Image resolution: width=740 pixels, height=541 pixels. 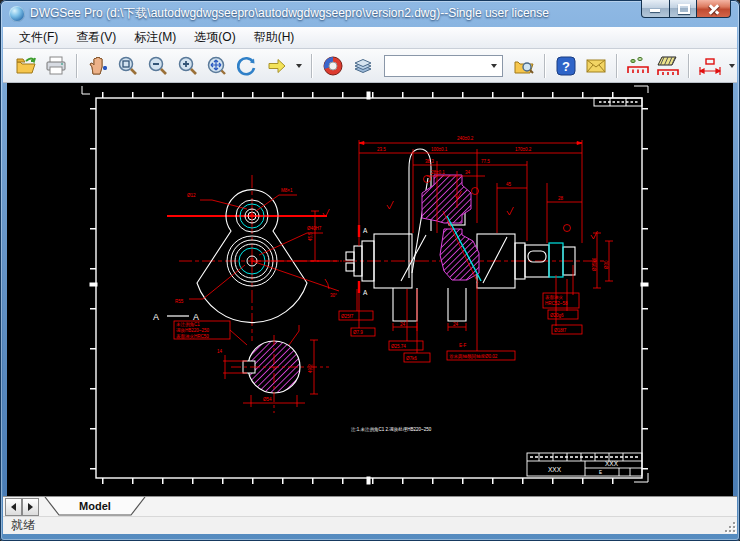 I want to click on tab-scroll-left-button, so click(x=14, y=507).